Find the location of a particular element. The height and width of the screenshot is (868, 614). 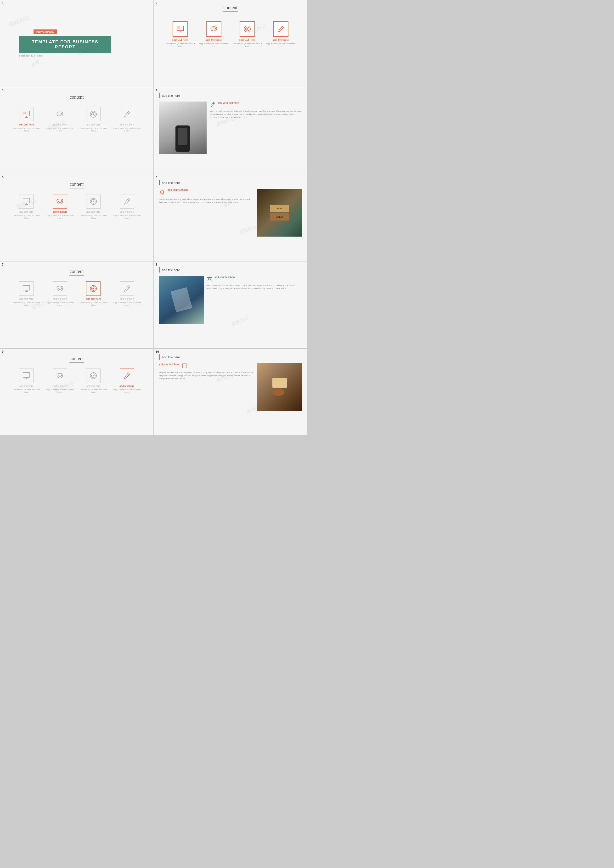

icon-item-9-2: add text here copy or write your text an… is located at coordinates (60, 381).